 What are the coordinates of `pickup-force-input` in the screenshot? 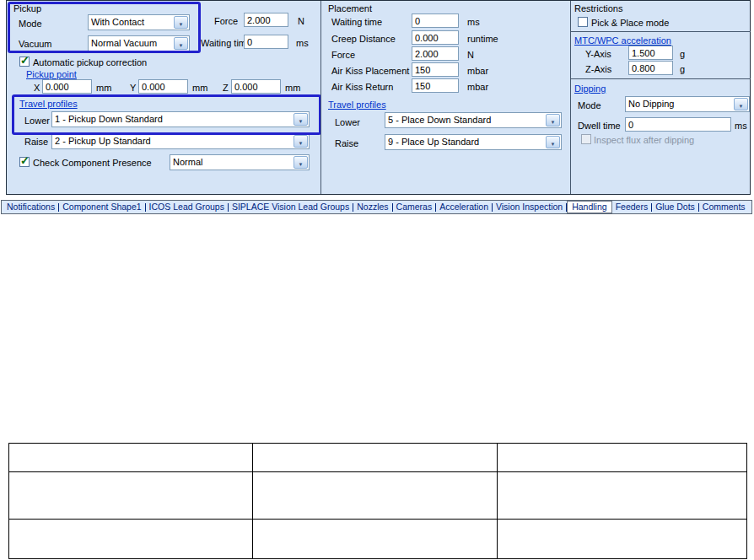 It's located at (267, 20).